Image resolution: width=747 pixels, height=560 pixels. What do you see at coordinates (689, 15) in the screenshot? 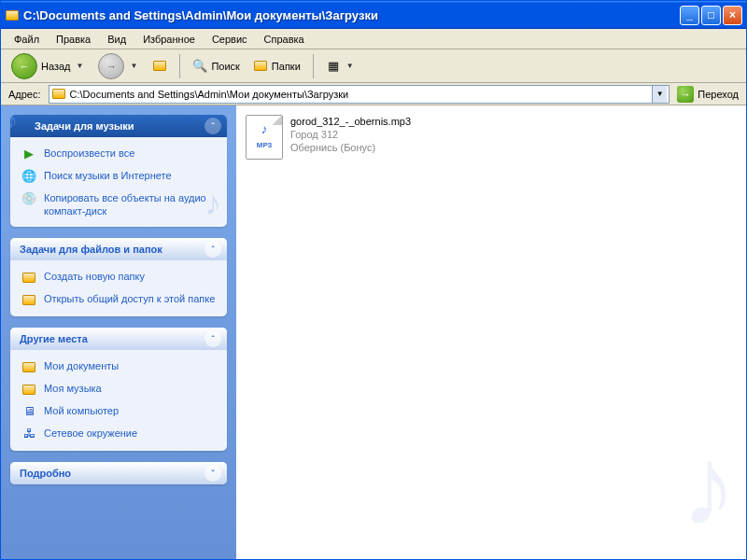
I see `minimize-button: _` at bounding box center [689, 15].